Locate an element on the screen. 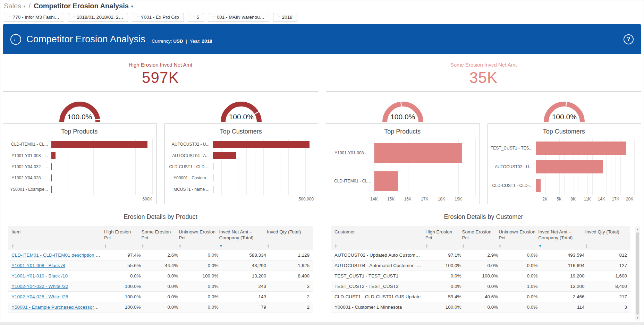  value-cell: 1,600 is located at coordinates (607, 276).